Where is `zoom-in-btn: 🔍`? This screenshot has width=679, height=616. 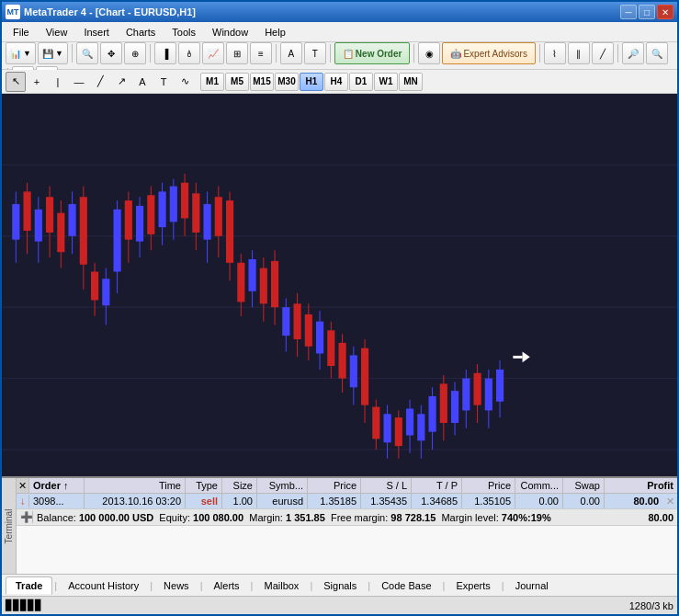
zoom-in-btn: 🔍 is located at coordinates (87, 53).